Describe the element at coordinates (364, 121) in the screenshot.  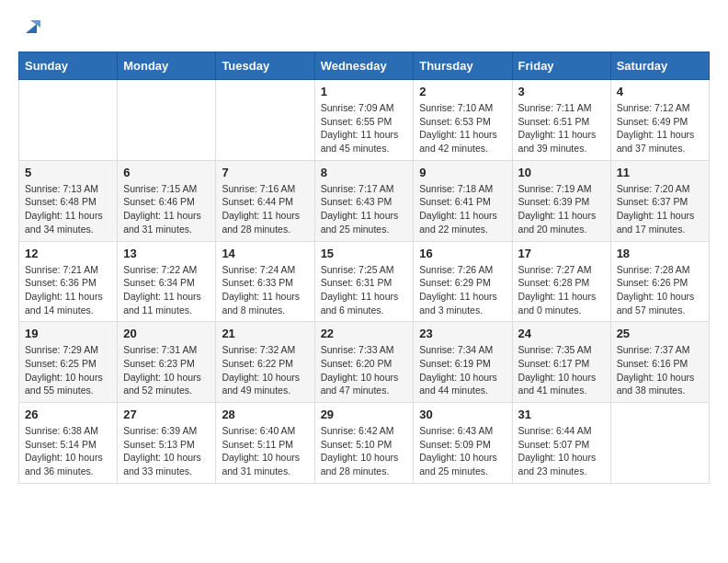
I see `week-row-1: 1Sunrise: 7:09 AM Sunset: 6:55 PM Daylig…` at that location.